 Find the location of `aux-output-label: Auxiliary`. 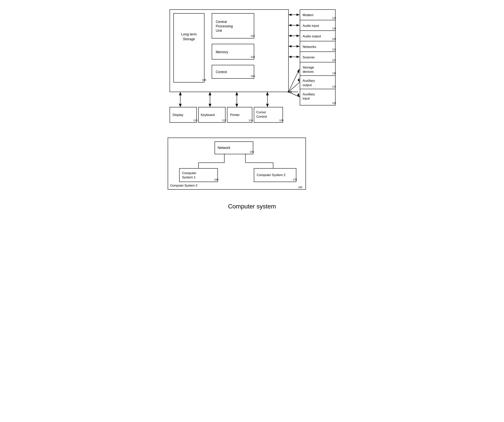

aux-output-label: Auxiliary is located at coordinates (309, 81).